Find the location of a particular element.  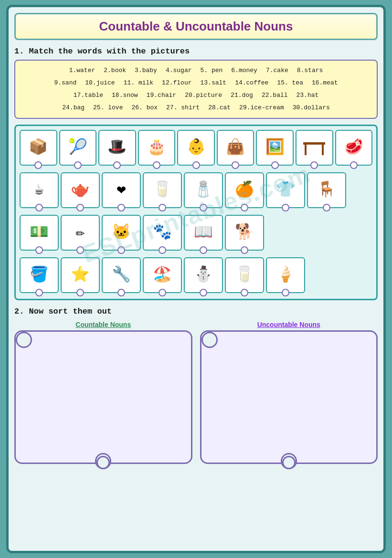

word-24: 24.bag is located at coordinates (74, 108).